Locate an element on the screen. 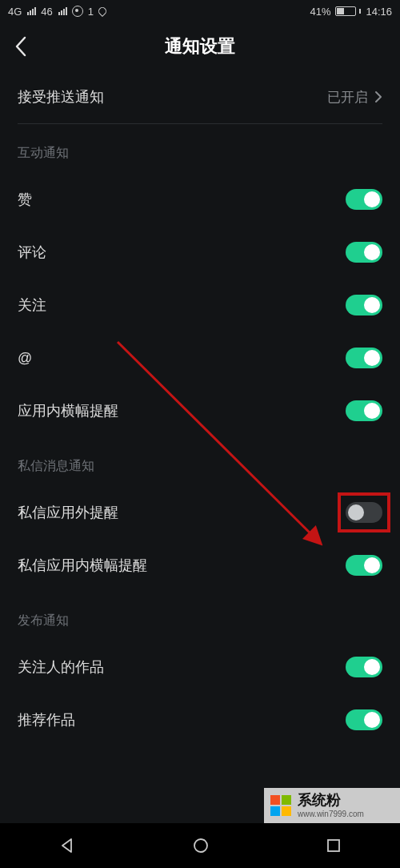 The image size is (400, 868). toggle-like is located at coordinates (364, 199).